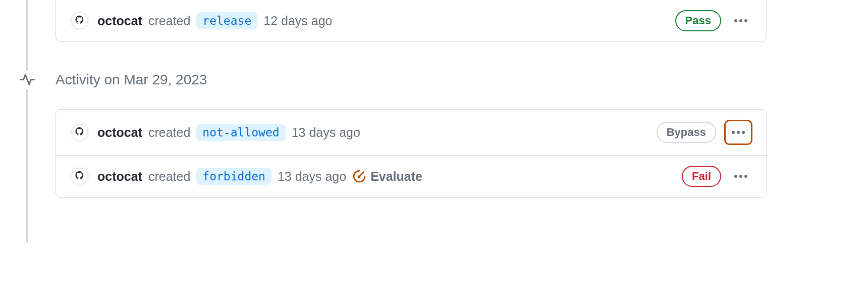 The image size is (868, 288). What do you see at coordinates (227, 21) in the screenshot?
I see `branch-badge: release` at bounding box center [227, 21].